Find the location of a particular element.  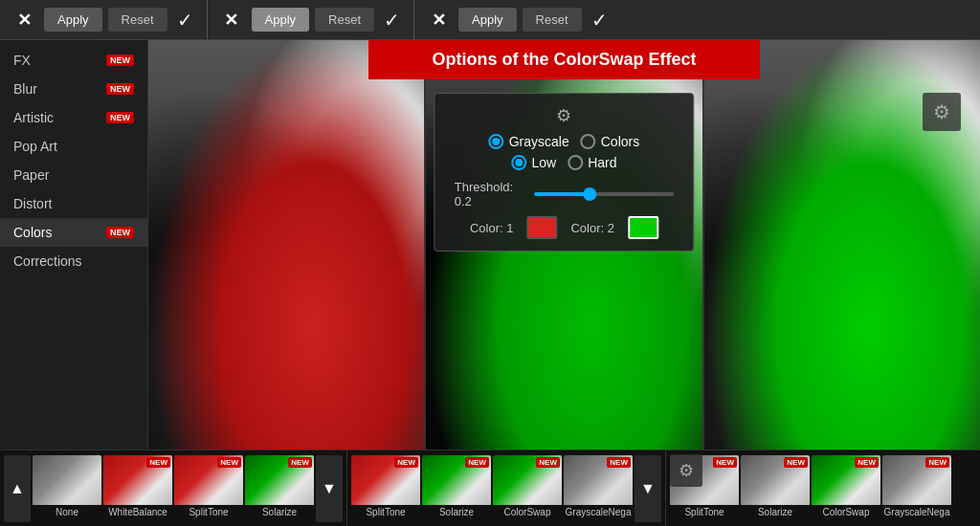

apply-button-1: Apply is located at coordinates (73, 19).